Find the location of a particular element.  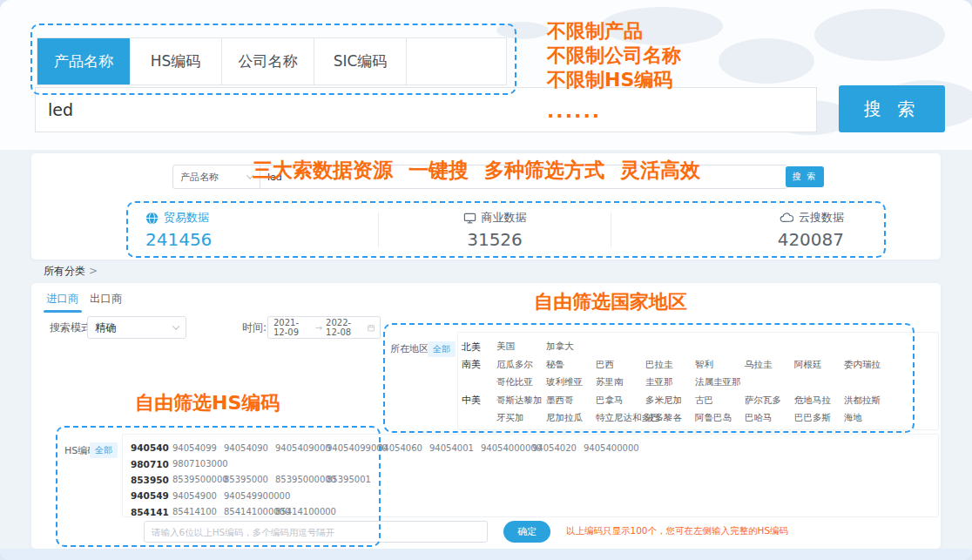

hs-code-option: 85395000 is located at coordinates (249, 479).